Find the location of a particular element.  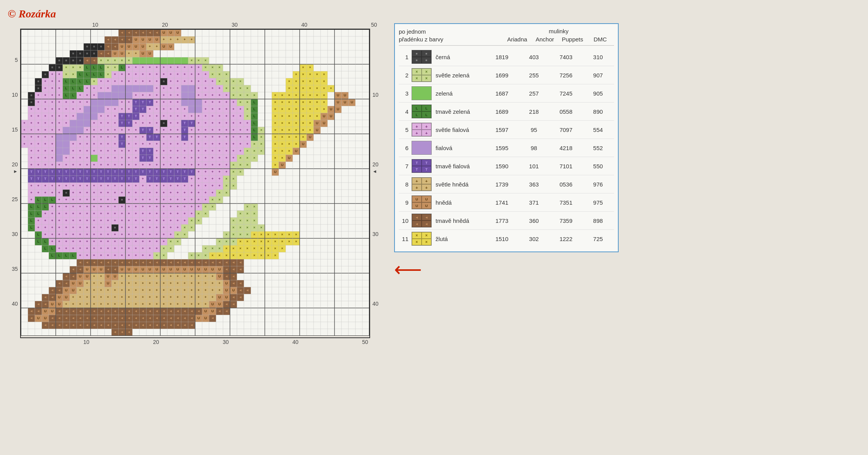

legend-puppets-1: 7403 is located at coordinates (566, 57).